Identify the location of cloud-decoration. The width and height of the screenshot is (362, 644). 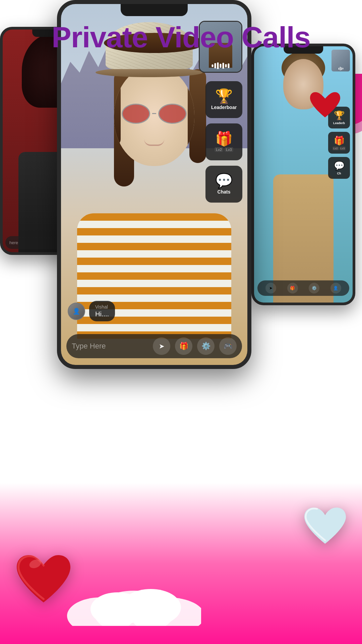
(134, 606).